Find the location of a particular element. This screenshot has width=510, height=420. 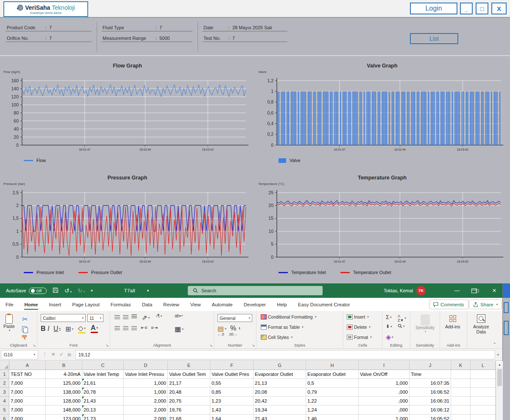

number-format-select: General▾ is located at coordinates (235, 318).